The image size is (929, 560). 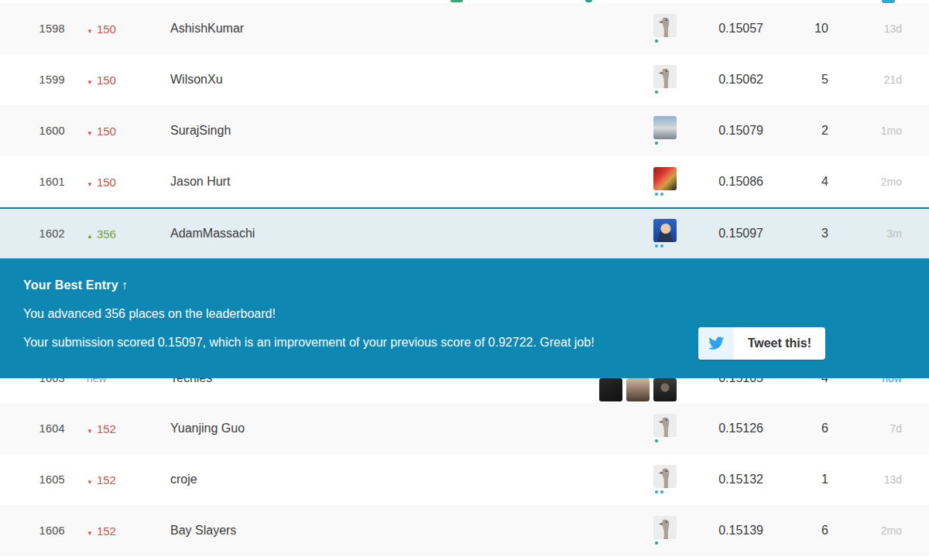 What do you see at coordinates (42, 80) in the screenshot?
I see `rank: 1599` at bounding box center [42, 80].